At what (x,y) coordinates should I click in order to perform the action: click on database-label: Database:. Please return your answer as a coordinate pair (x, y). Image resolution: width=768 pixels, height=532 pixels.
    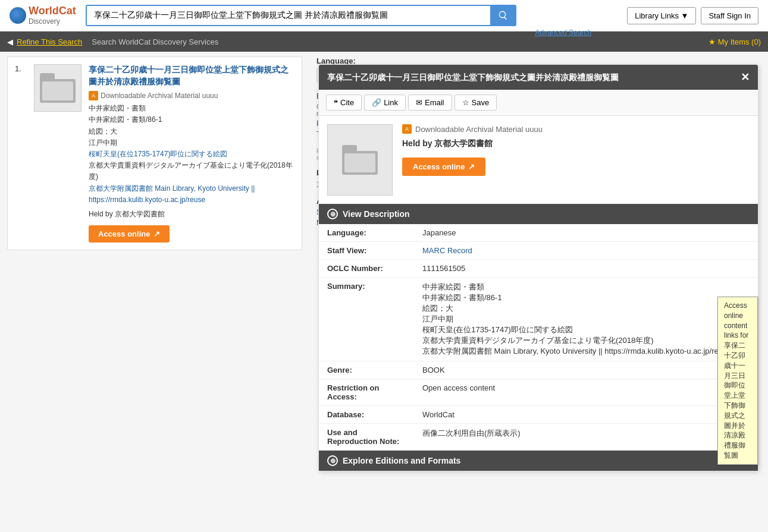
    Looking at the image, I should click on (366, 415).